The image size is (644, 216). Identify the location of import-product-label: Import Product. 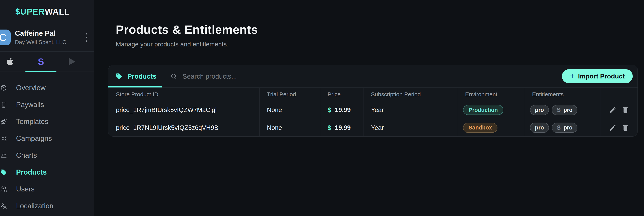
(602, 76).